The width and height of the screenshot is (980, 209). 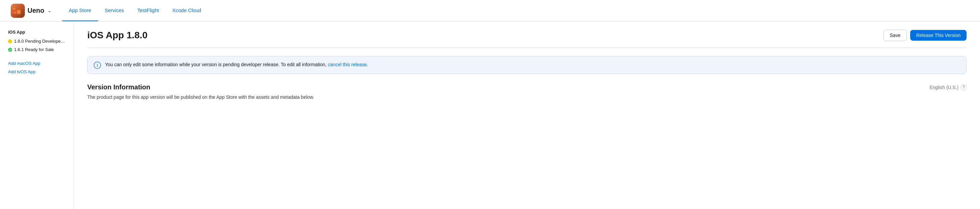 I want to click on status-dot-ready, so click(x=10, y=49).